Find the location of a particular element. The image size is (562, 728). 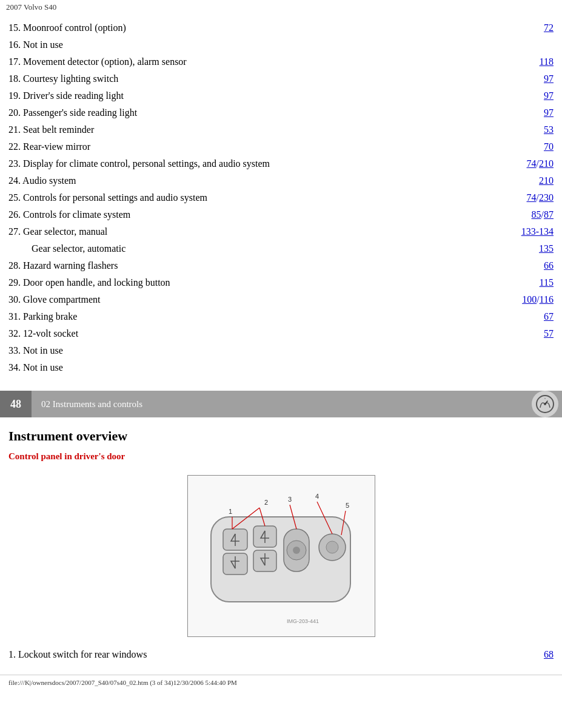

item-24-label: 24. Audio system is located at coordinates (274, 181).